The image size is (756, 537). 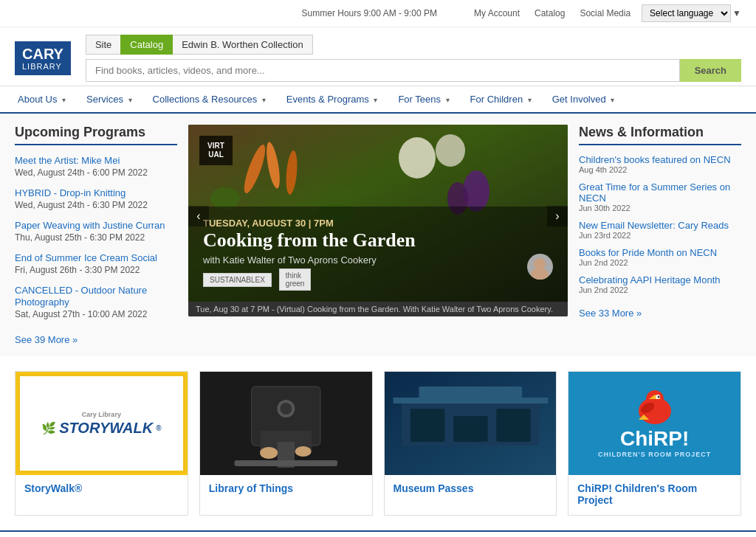 What do you see at coordinates (613, 100) in the screenshot?
I see `get-involved-arrow-icon: ▾` at bounding box center [613, 100].